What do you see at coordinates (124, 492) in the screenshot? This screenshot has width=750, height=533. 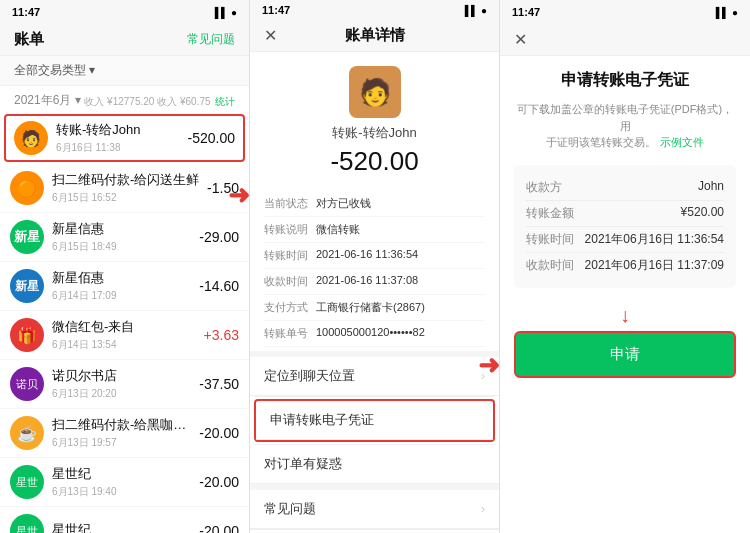 I see `tx-date-7: 6月13日 19:40` at bounding box center [124, 492].